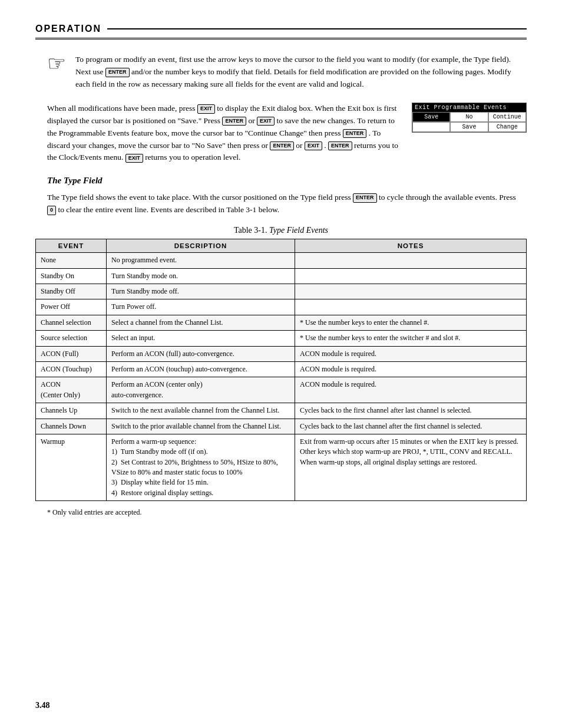 Image resolution: width=562 pixels, height=728 pixels. What do you see at coordinates (201, 426) in the screenshot?
I see `cell-description: Switch to the prior available channel fr…` at bounding box center [201, 426].